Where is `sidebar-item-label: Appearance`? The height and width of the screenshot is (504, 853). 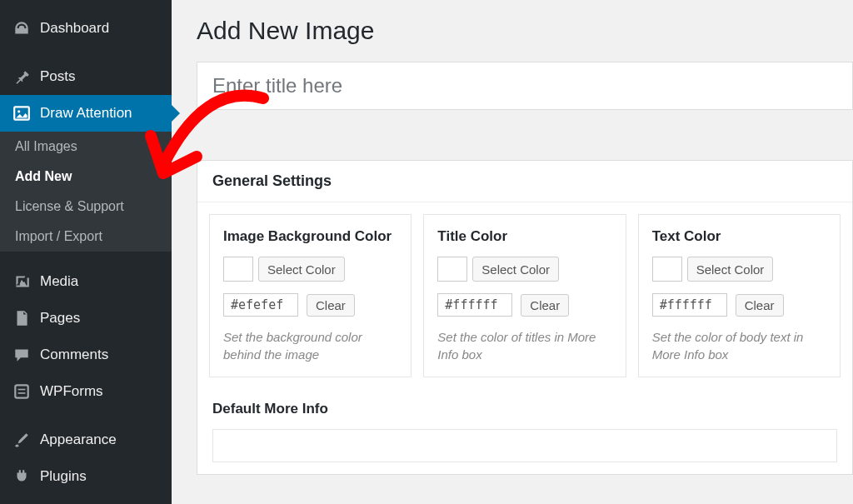 sidebar-item-label: Appearance is located at coordinates (78, 440).